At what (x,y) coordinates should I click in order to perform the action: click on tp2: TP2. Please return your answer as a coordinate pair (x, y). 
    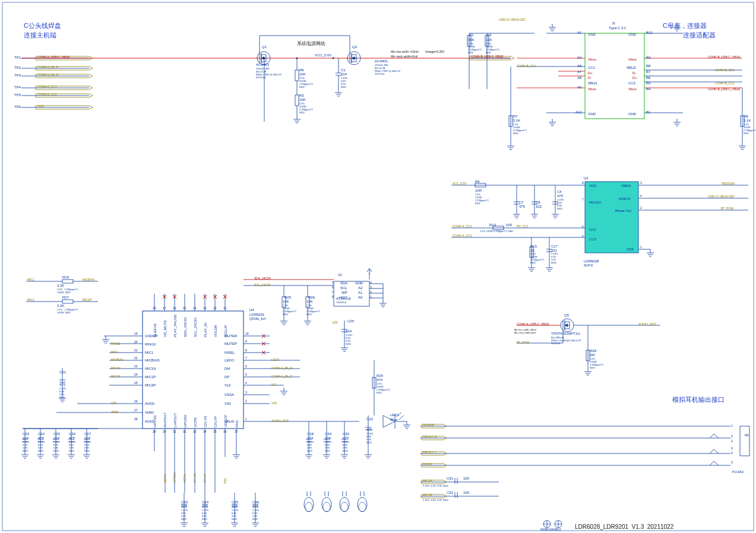
    Looking at the image, I should click on (18, 68).